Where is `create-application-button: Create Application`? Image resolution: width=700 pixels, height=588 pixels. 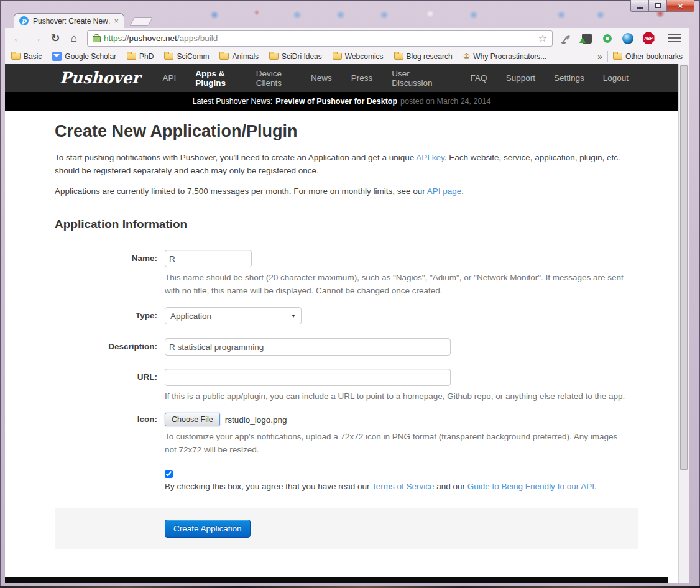
create-application-button: Create Application is located at coordinates (208, 528).